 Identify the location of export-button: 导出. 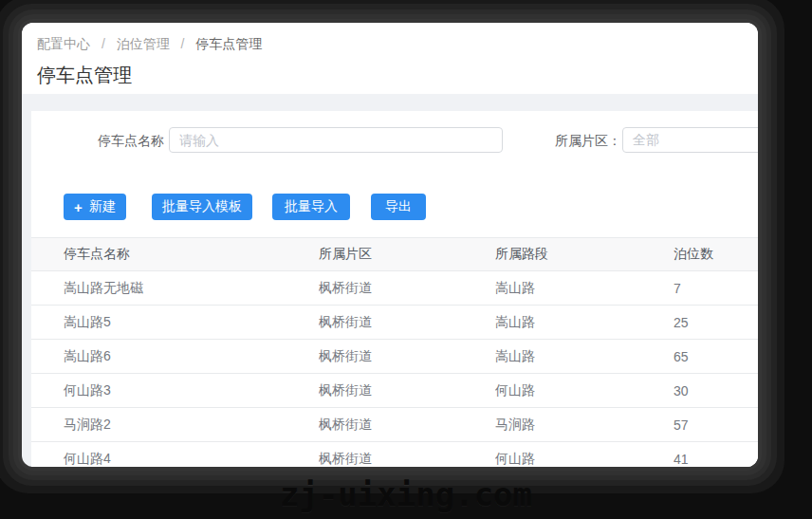
(398, 207).